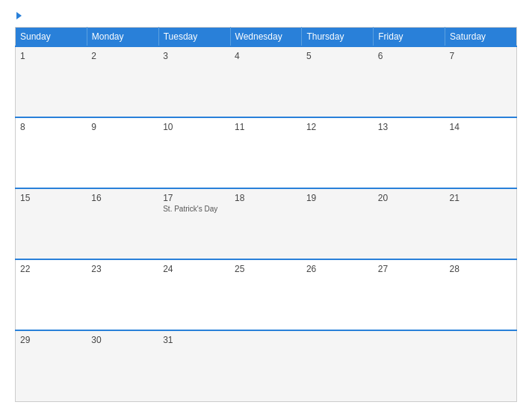 Image resolution: width=532 pixels, height=411 pixels. What do you see at coordinates (123, 127) in the screenshot?
I see `day-number: 9` at bounding box center [123, 127].